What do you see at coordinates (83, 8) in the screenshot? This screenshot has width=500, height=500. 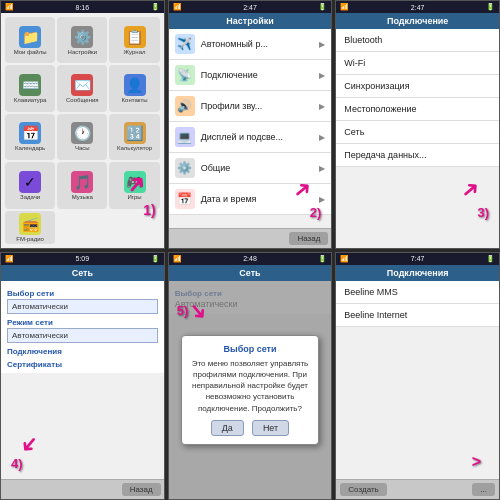 I see `screen1-time: 8:16` at bounding box center [83, 8].